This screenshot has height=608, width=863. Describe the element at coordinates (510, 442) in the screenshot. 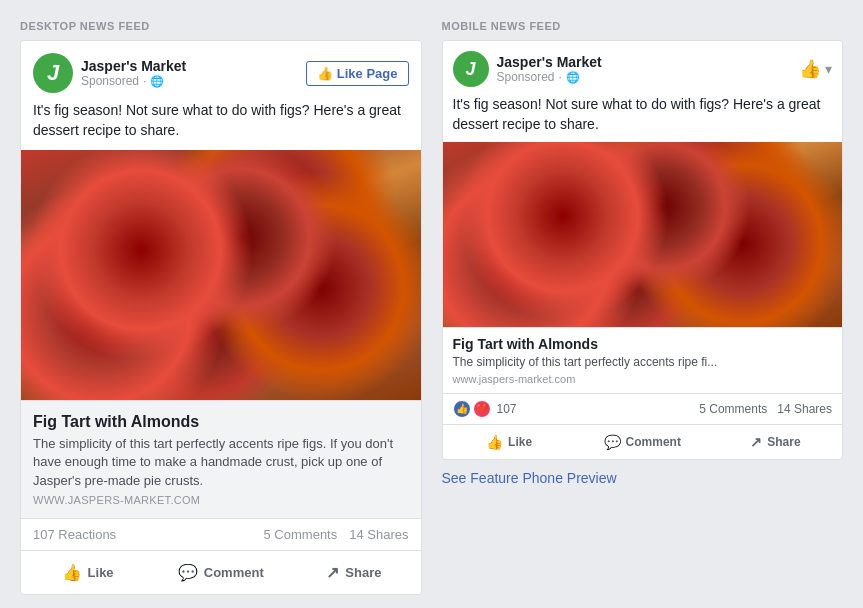

I see `mobile-like-button: 👍 Like` at that location.